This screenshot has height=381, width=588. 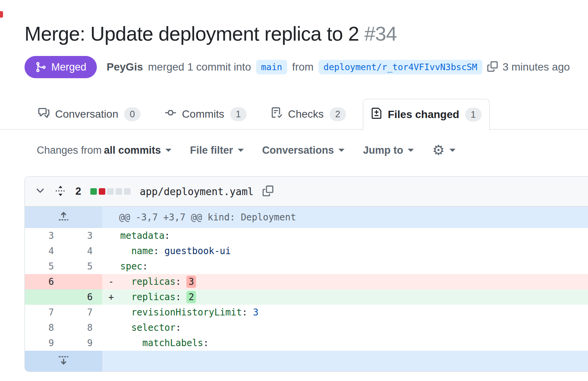 What do you see at coordinates (102, 192) in the screenshot?
I see `diffstat-square-deletion` at bounding box center [102, 192].